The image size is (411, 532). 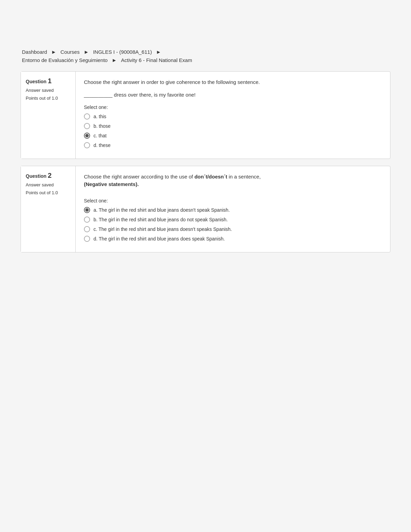 I want to click on breadcrumb-sep-2: ►, so click(x=87, y=52).